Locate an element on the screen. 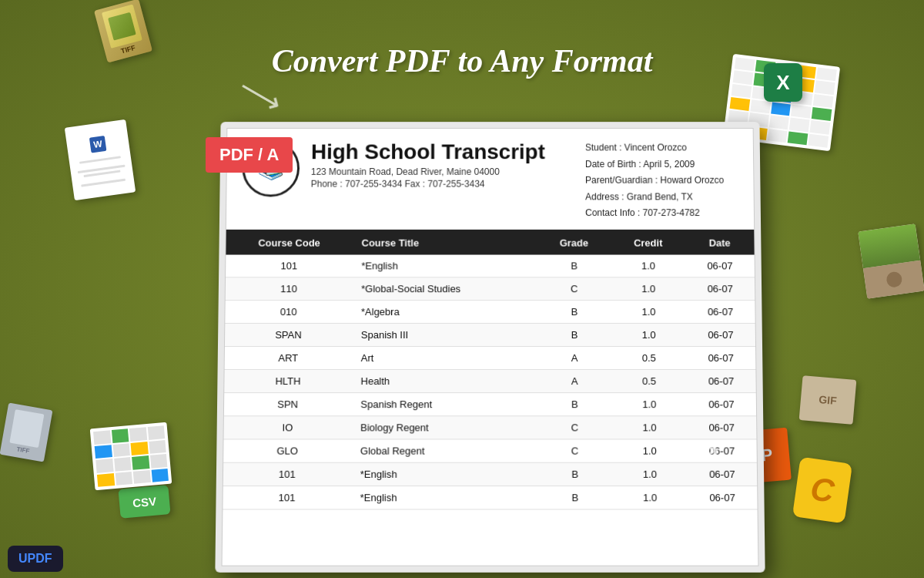  csv-icon: CSV is located at coordinates (144, 502).